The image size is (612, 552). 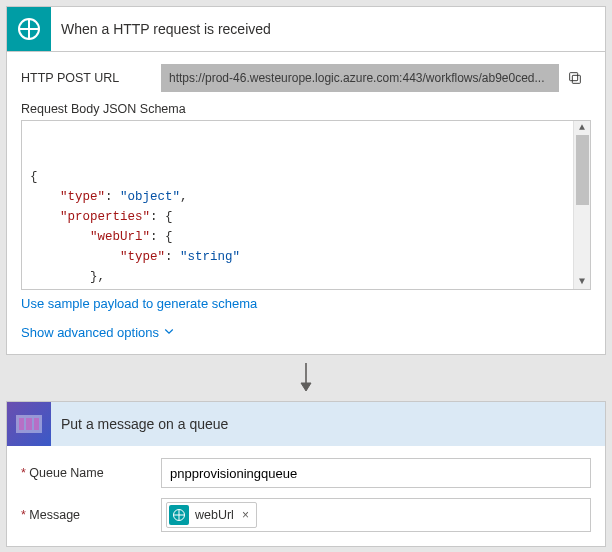 I want to click on use-sample-payload-label: Use sample payload to generate schema, so click(x=139, y=304).